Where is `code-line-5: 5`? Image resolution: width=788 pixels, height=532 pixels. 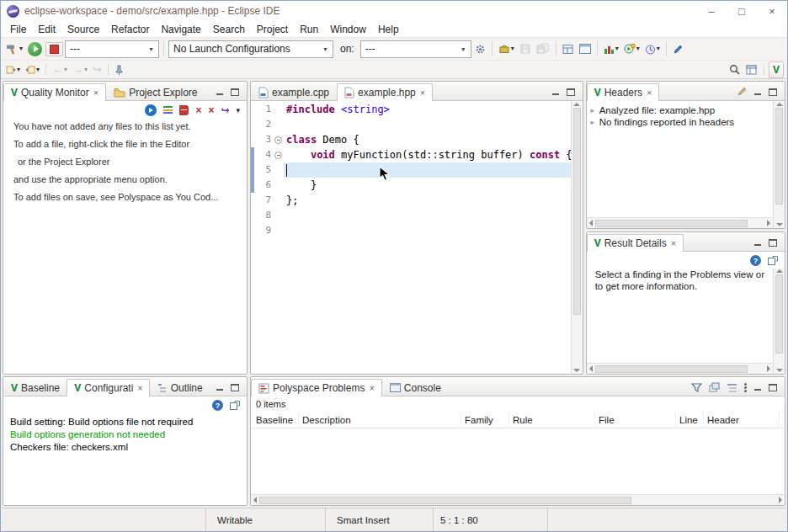 code-line-5: 5 is located at coordinates (411, 170).